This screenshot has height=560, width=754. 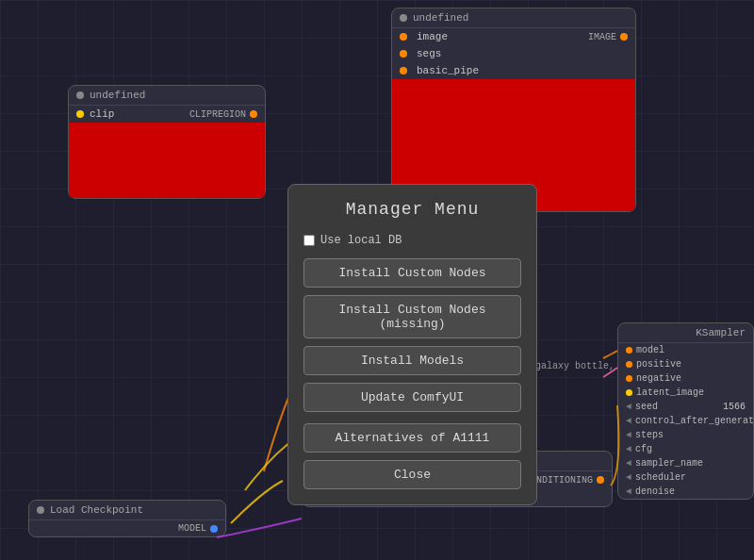 What do you see at coordinates (448, 71) in the screenshot?
I see `port-basic-pipe-label: basic_pipe` at bounding box center [448, 71].